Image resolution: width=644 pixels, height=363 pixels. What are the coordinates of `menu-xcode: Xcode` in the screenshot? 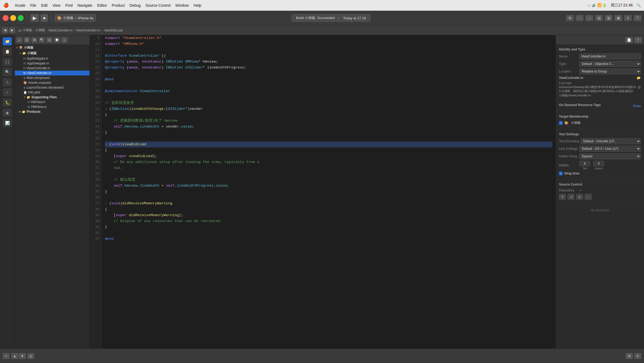 It's located at (20, 5).